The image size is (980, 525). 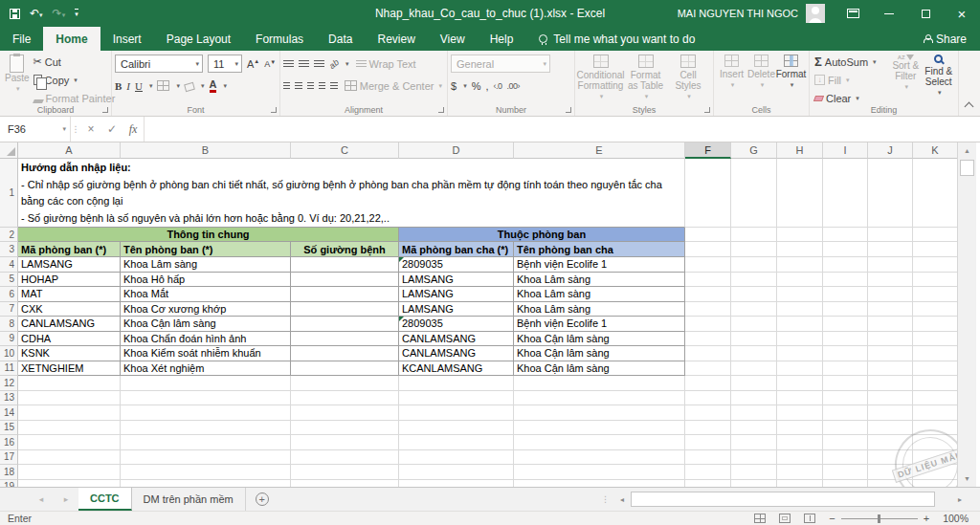 What do you see at coordinates (299, 82) in the screenshot?
I see `align-center-button` at bounding box center [299, 82].